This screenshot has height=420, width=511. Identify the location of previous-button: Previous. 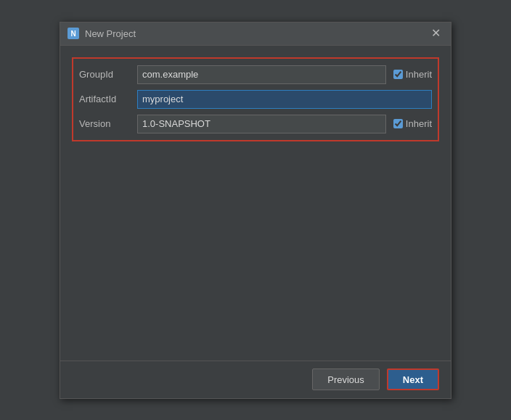
(346, 379).